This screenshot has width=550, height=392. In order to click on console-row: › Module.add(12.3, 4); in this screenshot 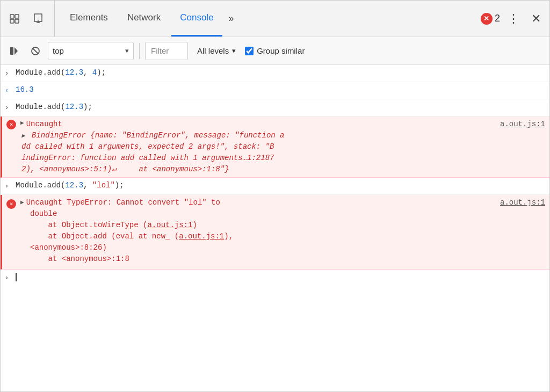, I will do `click(275, 74)`.